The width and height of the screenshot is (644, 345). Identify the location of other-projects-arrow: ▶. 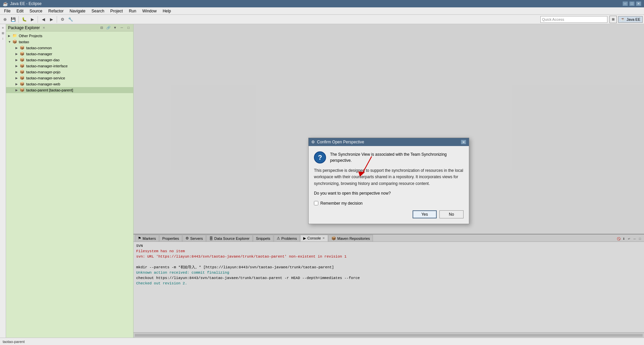
(10, 36).